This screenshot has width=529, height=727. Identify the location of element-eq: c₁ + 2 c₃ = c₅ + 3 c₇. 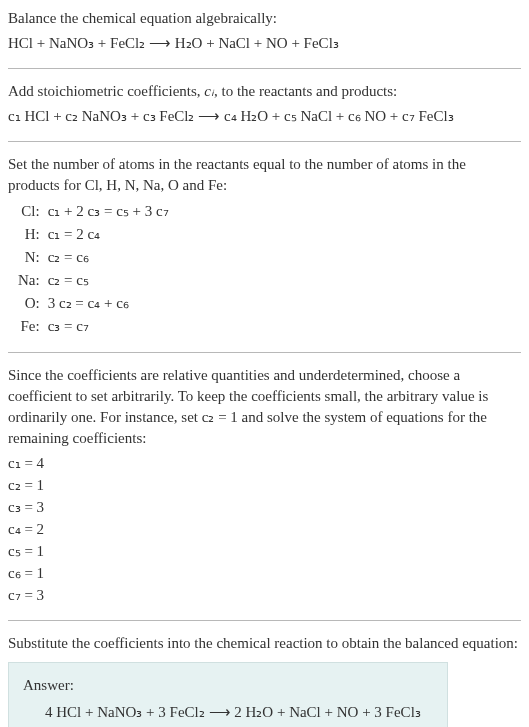
(108, 212).